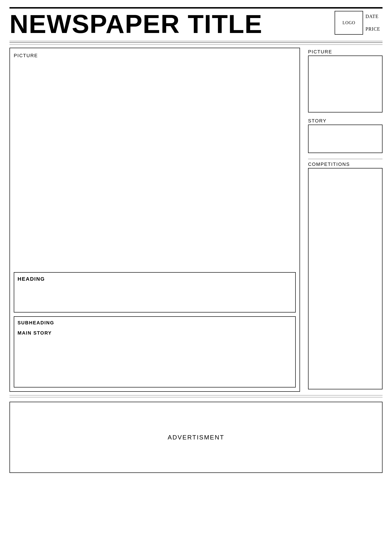 This screenshot has width=392, height=555. Describe the element at coordinates (373, 16) in the screenshot. I see `date-label: DATE` at that location.